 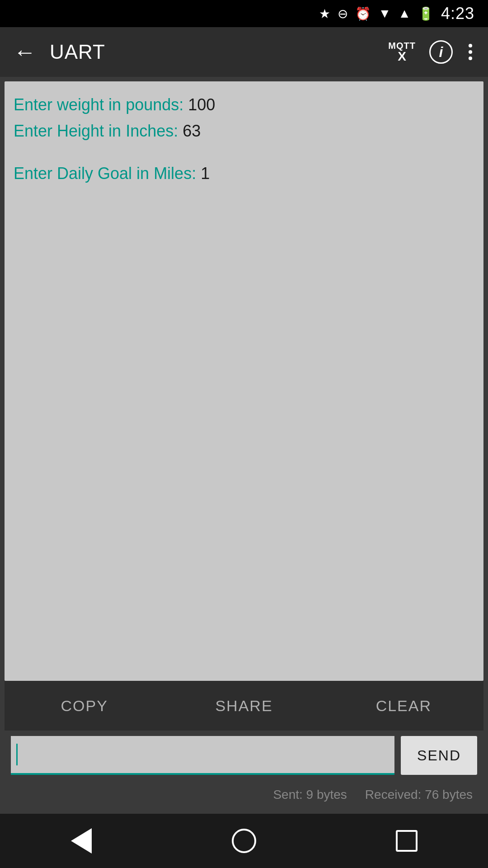 What do you see at coordinates (244, 131) in the screenshot?
I see `output-line-2: Enter Height in Inches: 63` at bounding box center [244, 131].